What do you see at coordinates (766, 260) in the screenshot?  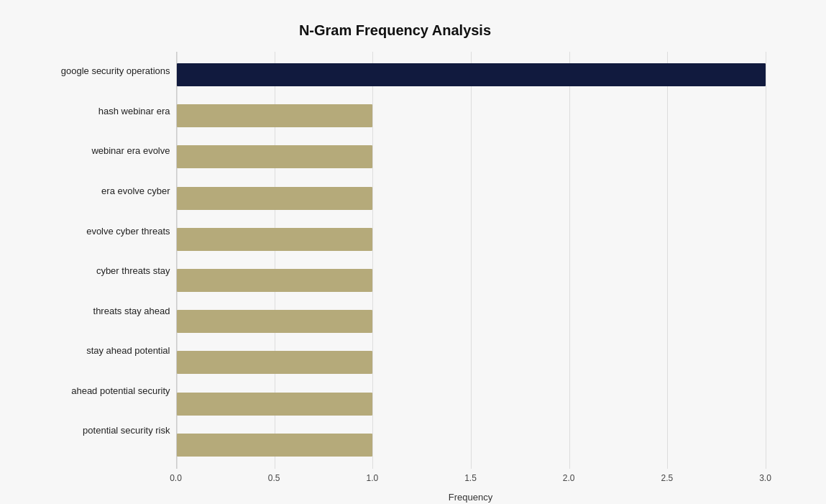 I see `grid-line` at bounding box center [766, 260].